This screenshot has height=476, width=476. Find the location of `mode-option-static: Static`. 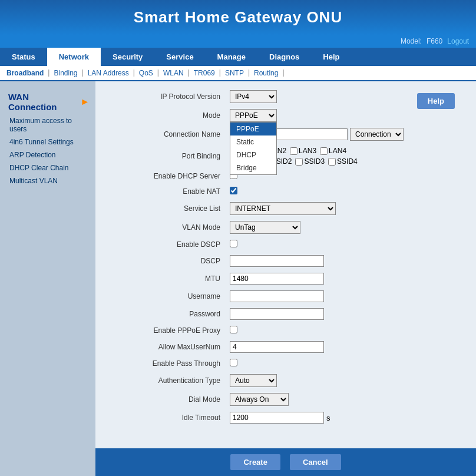

mode-option-static: Static is located at coordinates (253, 142).